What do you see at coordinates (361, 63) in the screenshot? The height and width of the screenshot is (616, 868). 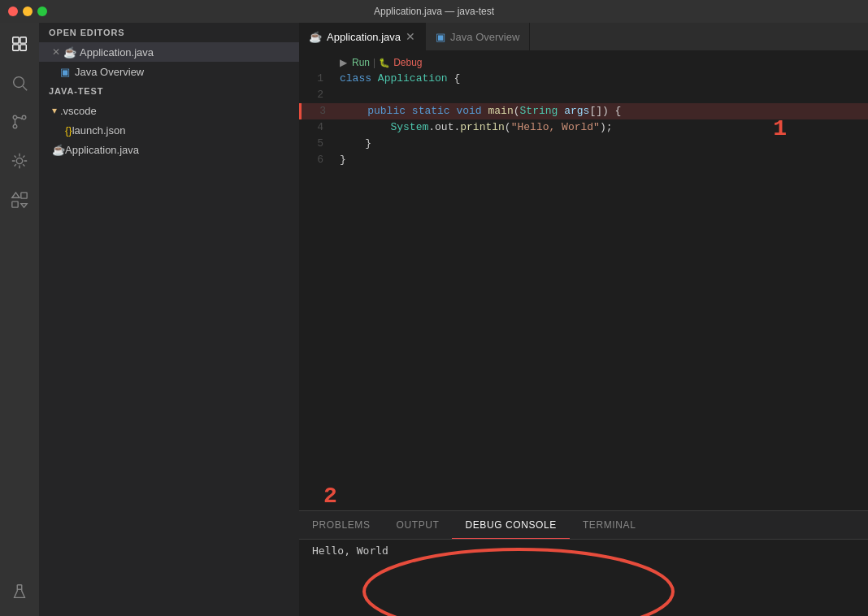 I see `run-button: Run` at bounding box center [361, 63].